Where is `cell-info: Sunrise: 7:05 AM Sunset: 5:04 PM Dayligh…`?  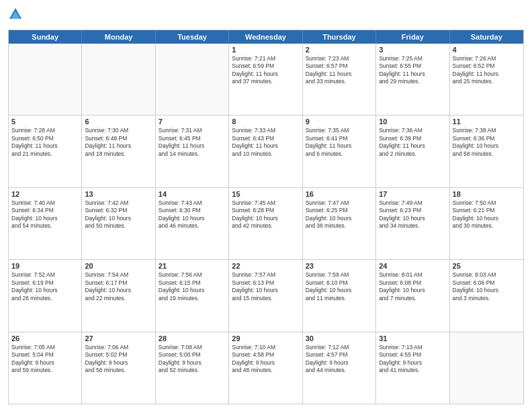
cell-info: Sunrise: 7:05 AM Sunset: 5:04 PM Dayligh… is located at coordinates (45, 359).